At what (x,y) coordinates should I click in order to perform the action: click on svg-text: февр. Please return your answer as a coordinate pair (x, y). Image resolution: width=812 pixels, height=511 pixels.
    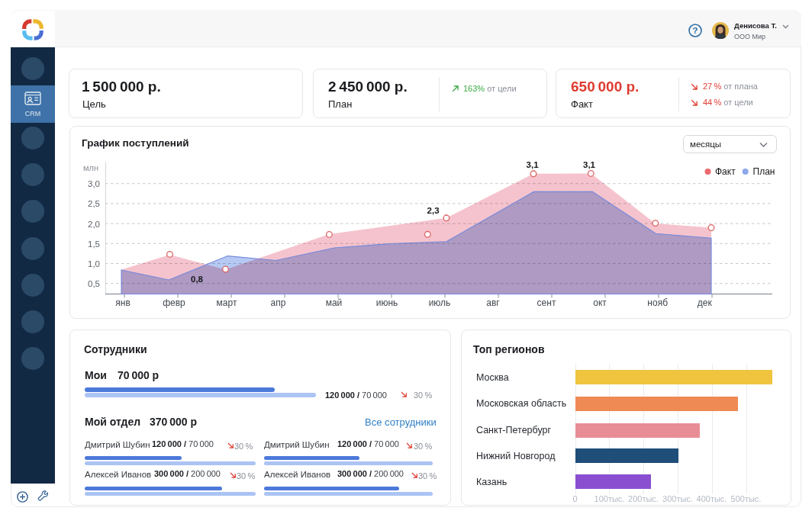
    Looking at the image, I should click on (174, 303).